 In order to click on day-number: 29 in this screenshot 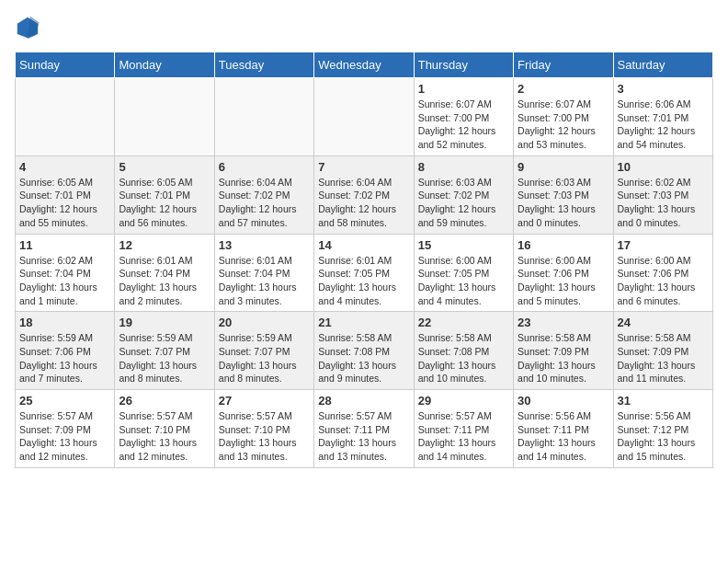, I will do `click(463, 401)`.